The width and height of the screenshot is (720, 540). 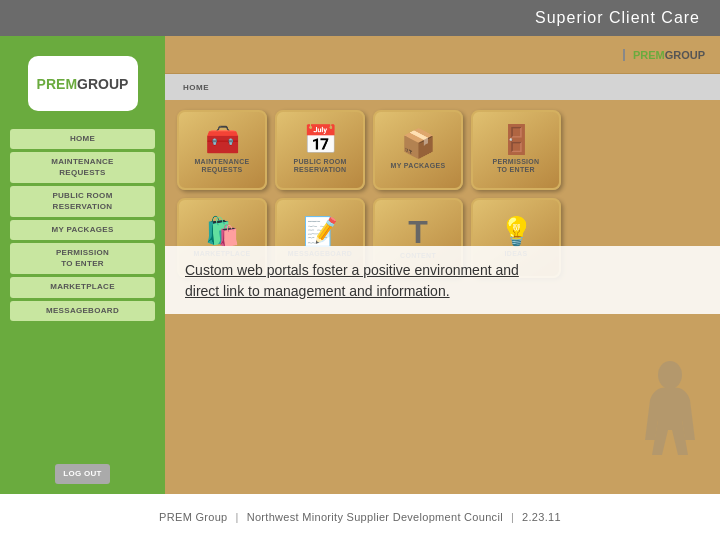 I want to click on tile-maintenance-label: MAINTENANCEREQUESTS, so click(x=222, y=166).